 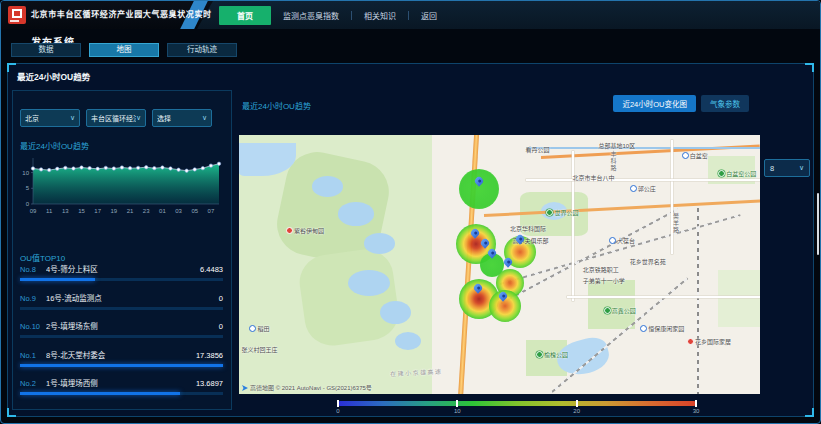 What do you see at coordinates (82, 211) in the screenshot?
I see `svg-text: 15` at bounding box center [82, 211].